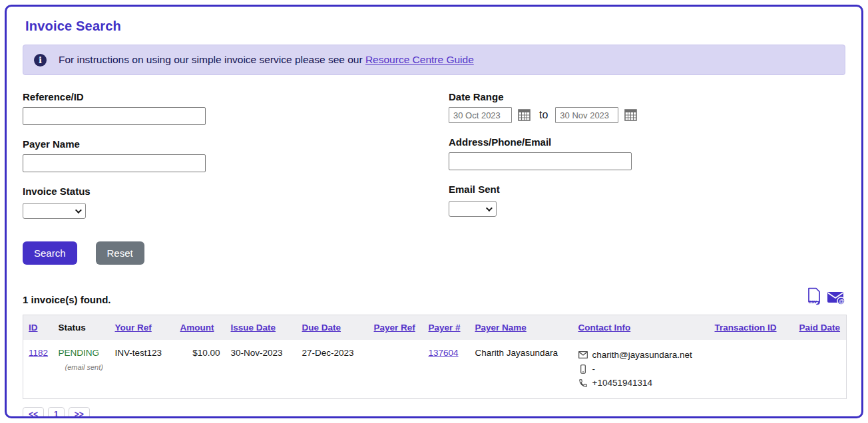 The height and width of the screenshot is (423, 868). What do you see at coordinates (642, 355) in the screenshot?
I see `contact-email-line: charith@jayasundara.net` at bounding box center [642, 355].